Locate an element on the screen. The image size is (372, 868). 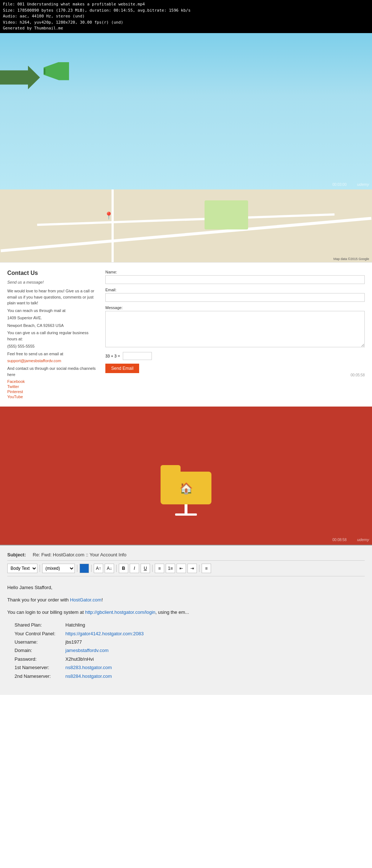
contact-address1: 1409 Superior AVE. is located at coordinates (53, 318).